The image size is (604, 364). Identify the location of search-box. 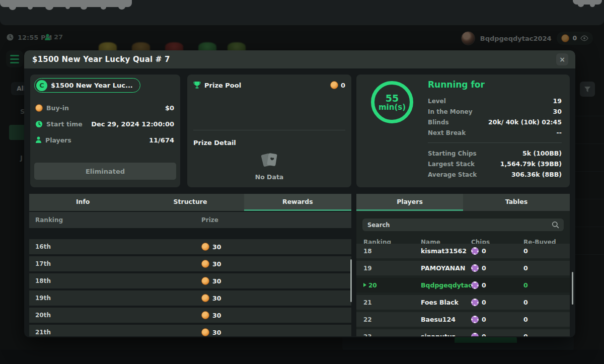
(463, 225).